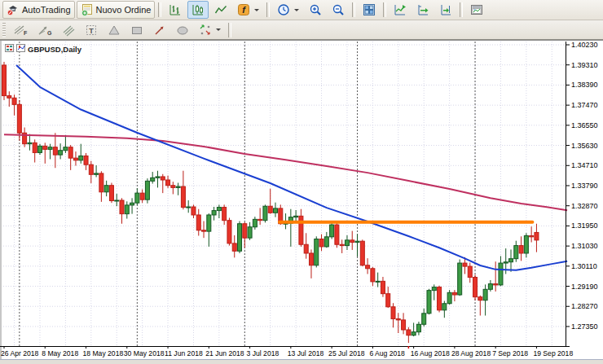 This screenshot has width=603, height=364. What do you see at coordinates (87, 10) in the screenshot?
I see `new-order-icon` at bounding box center [87, 10].